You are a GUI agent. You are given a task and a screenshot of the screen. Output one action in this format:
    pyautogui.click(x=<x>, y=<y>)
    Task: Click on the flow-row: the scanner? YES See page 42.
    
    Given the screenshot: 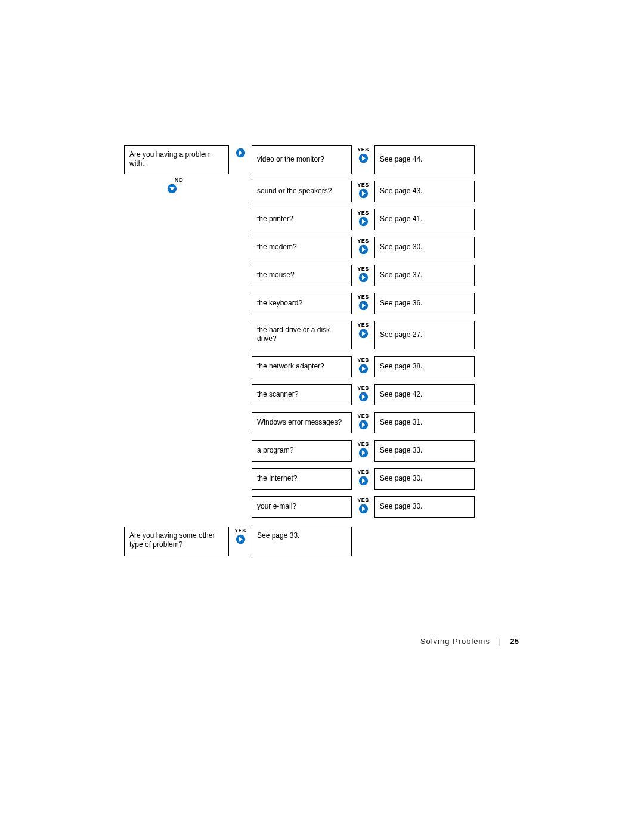 What is the action you would take?
    pyautogui.click(x=321, y=395)
    